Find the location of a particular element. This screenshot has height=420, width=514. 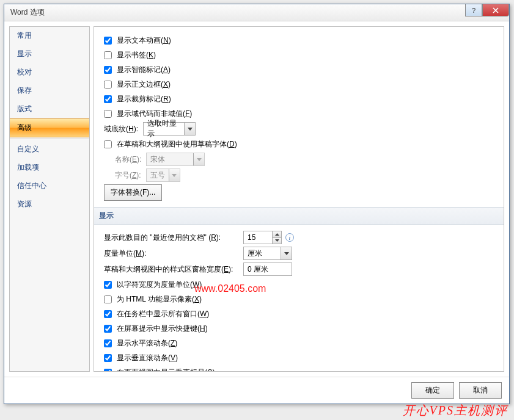

info-icon: i is located at coordinates (290, 237).